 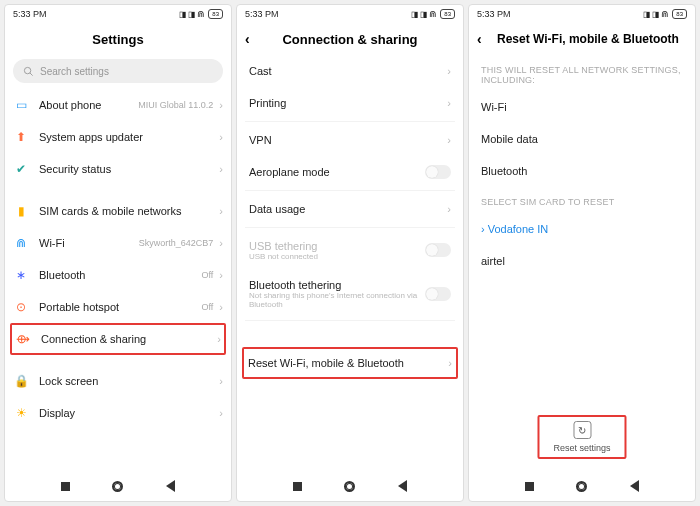 I want to click on row-aeroplane: Aeroplane mode, so click(x=350, y=172).